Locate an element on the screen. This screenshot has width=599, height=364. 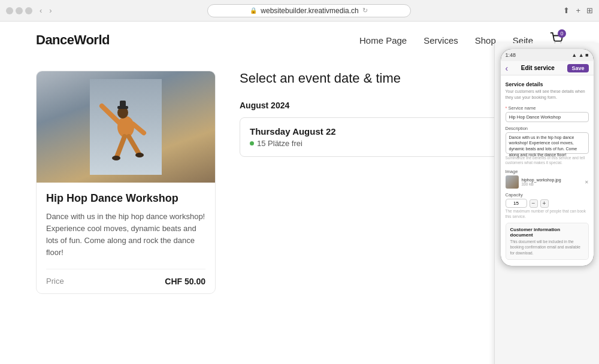
phone-capacity-input: 15 is located at coordinates (516, 204).